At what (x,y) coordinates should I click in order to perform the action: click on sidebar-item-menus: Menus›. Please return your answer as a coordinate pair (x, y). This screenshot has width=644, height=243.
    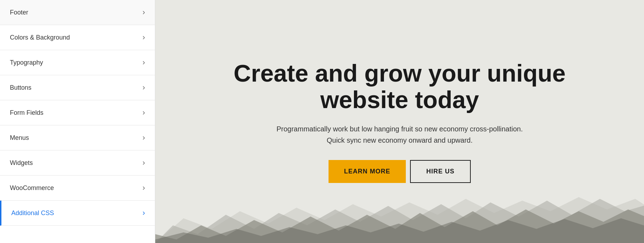
    Looking at the image, I should click on (78, 138).